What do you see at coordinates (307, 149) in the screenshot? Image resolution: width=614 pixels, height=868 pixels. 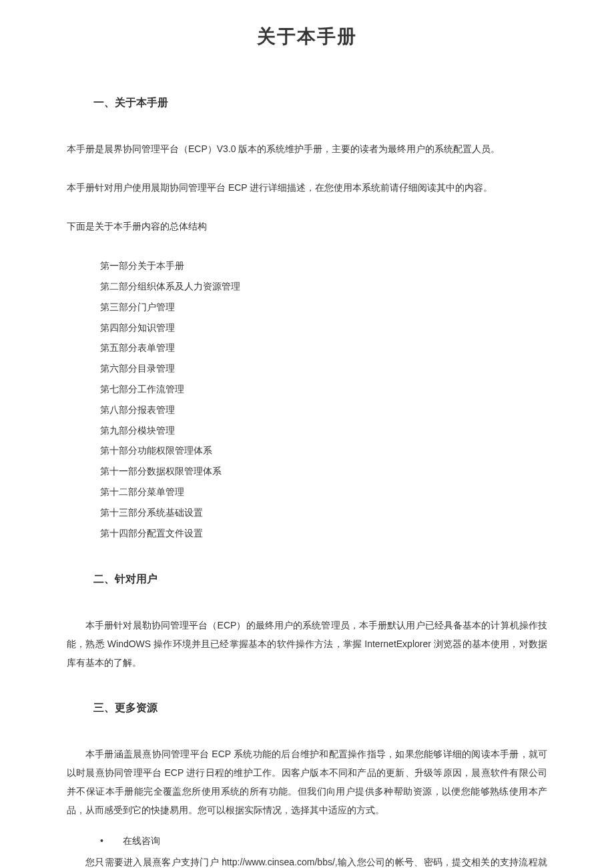 I see `section-1-para-1: 本手册是晨界协同管理平台（ECP）V3.0 版本的系统维护手册，主要的读者为最终…` at bounding box center [307, 149].